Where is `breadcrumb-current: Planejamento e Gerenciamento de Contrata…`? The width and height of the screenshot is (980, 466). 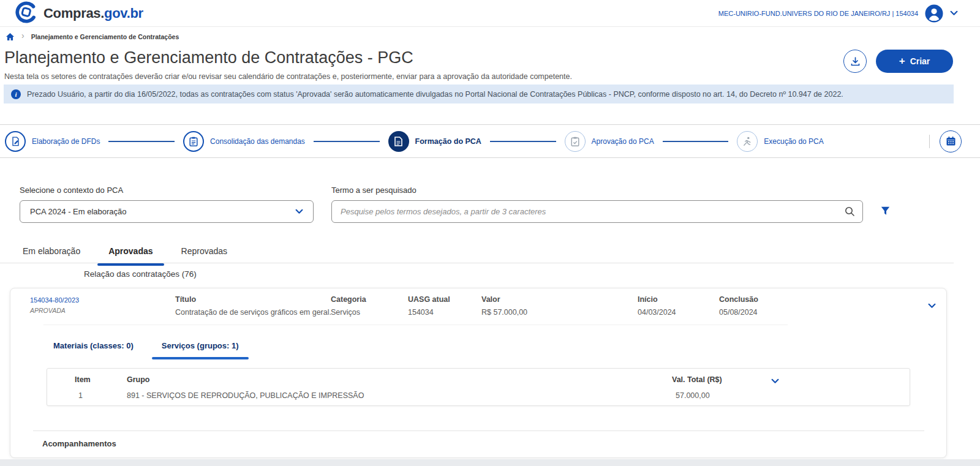
breadcrumb-current: Planejamento e Gerenciamento de Contrata… is located at coordinates (105, 37).